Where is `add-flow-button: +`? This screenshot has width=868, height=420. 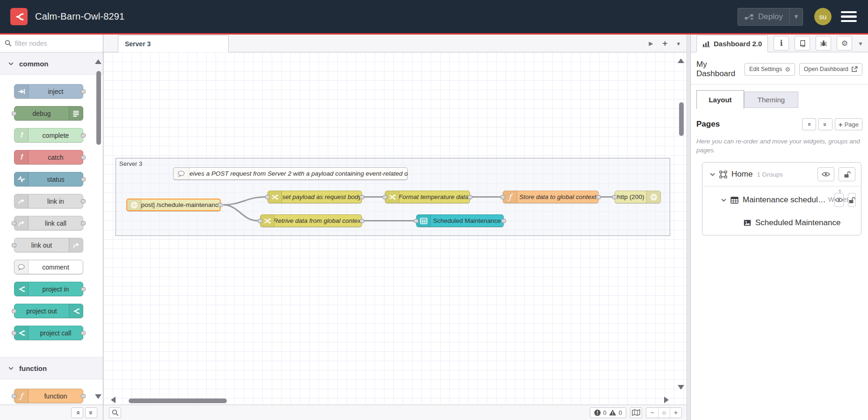
add-flow-button: + is located at coordinates (665, 43).